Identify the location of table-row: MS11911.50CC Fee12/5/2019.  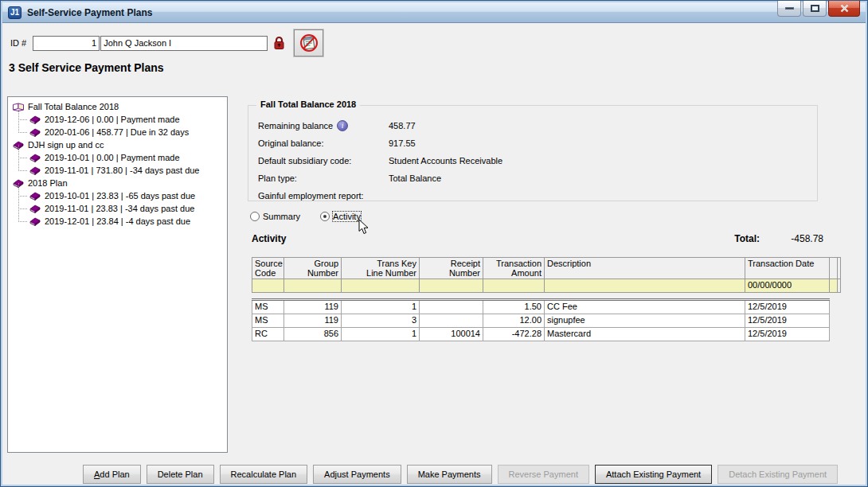
(541, 307).